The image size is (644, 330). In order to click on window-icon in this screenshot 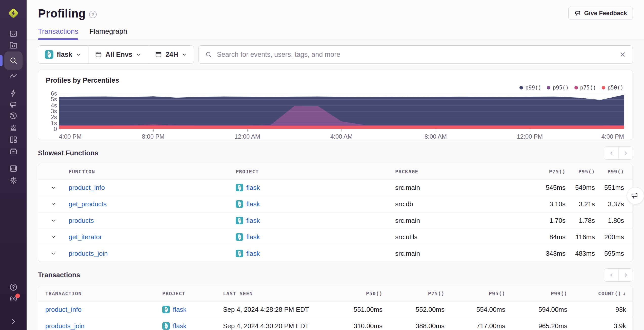, I will do `click(98, 54)`.